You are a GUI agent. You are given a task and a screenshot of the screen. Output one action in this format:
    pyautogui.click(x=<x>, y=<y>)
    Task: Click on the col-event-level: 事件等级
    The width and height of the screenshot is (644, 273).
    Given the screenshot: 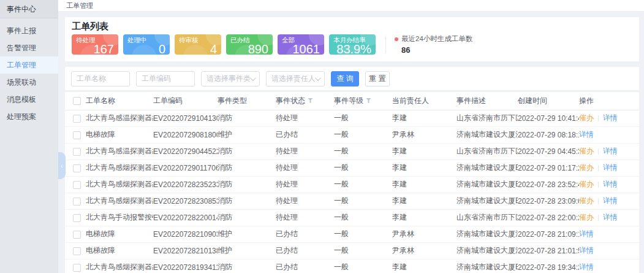 What is the action you would take?
    pyautogui.click(x=363, y=101)
    